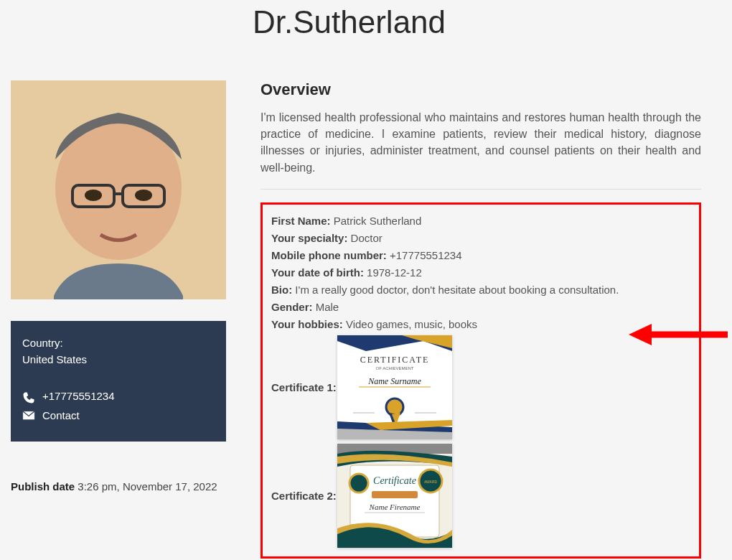 This screenshot has width=732, height=560. I want to click on phone-label: Mobile phone number:, so click(329, 256).